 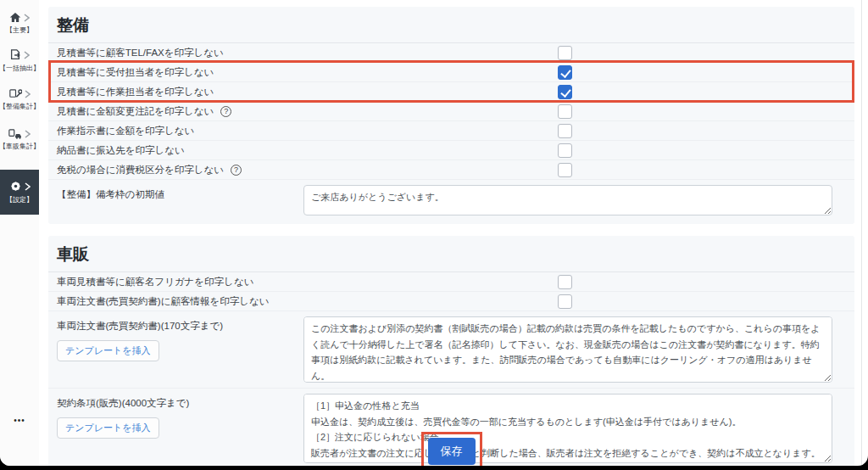 I want to click on setting-label: 見積書等に顧客TEL/FAXを印字しない, so click(x=307, y=53).